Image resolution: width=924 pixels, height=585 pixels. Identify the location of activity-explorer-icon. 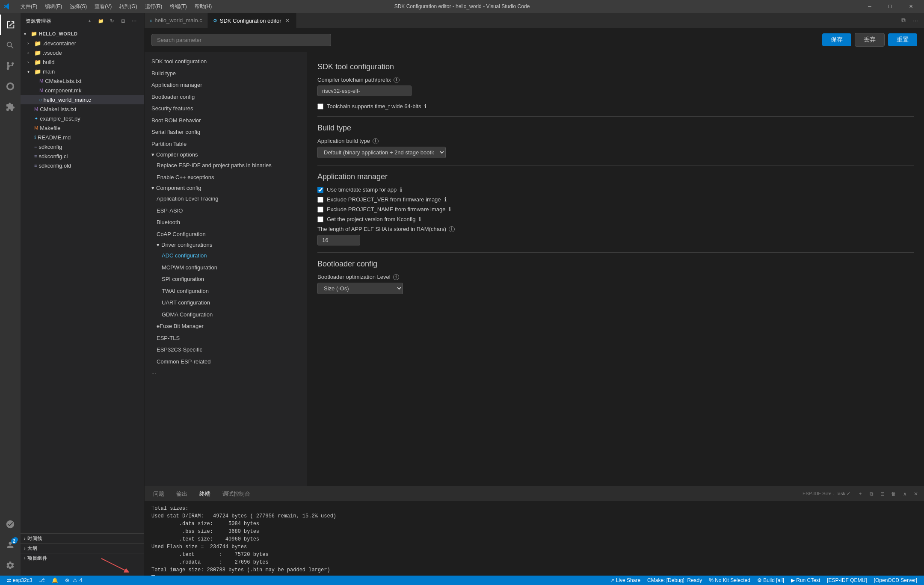
(10, 25).